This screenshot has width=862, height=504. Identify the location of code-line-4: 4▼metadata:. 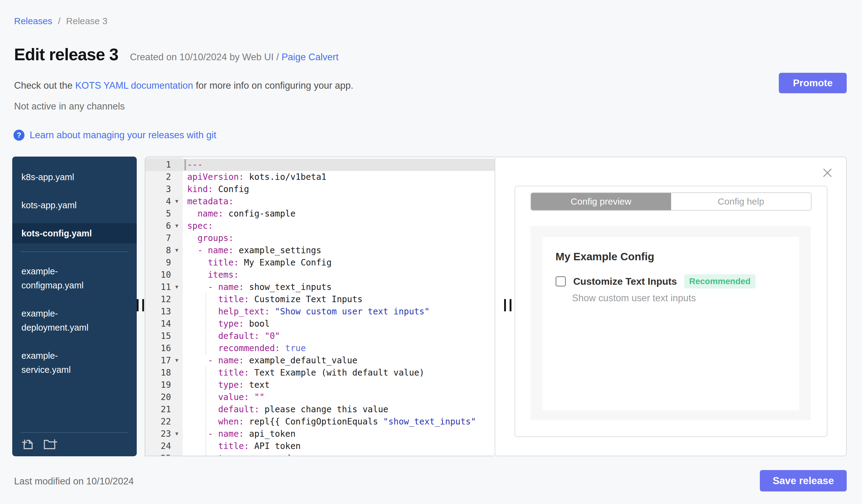
(320, 202).